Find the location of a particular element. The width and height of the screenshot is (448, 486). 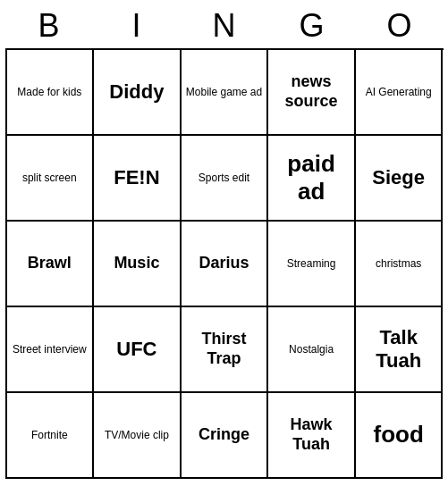

bingo-cell-22: Cringe is located at coordinates (225, 436).